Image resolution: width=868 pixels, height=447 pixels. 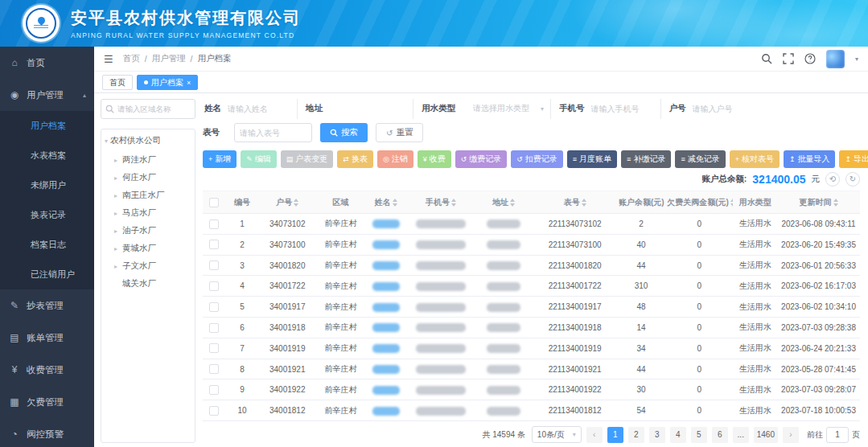 What do you see at coordinates (646, 159) in the screenshot?
I see `toolbar-button-补缴记录: ≡补缴记录` at bounding box center [646, 159].